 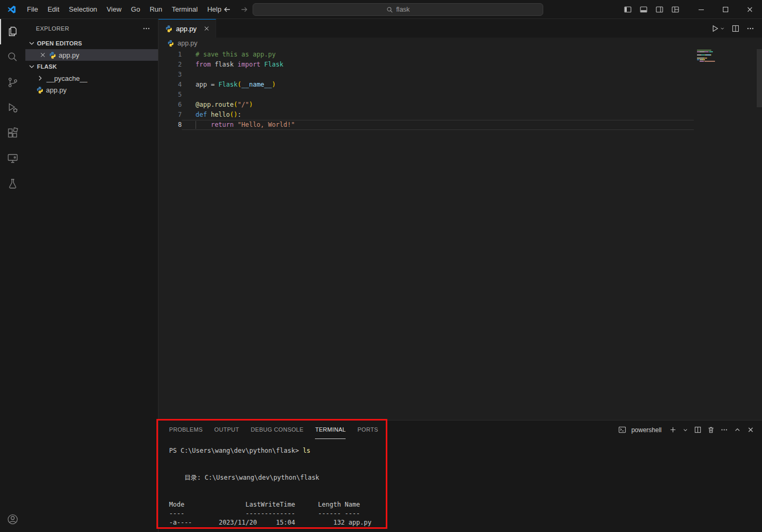 What do you see at coordinates (426, 55) in the screenshot?
I see `code-line-1: 1# save this as app.py` at bounding box center [426, 55].